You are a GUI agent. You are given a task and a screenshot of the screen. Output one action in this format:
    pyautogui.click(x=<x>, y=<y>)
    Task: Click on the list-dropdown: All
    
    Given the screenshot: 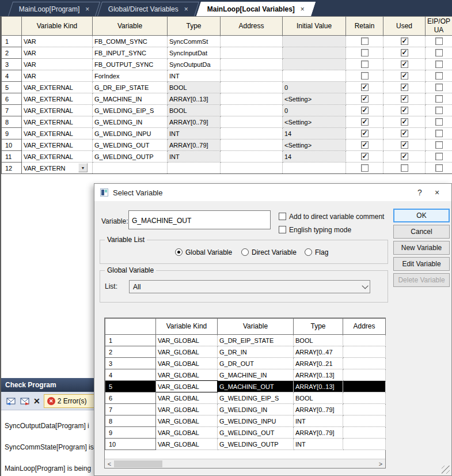 What is the action you would take?
    pyautogui.click(x=250, y=287)
    